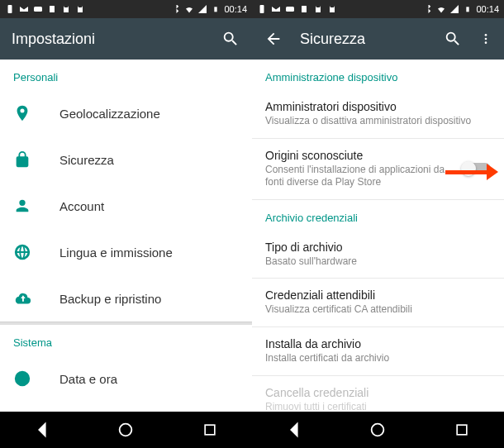  Describe the element at coordinates (87, 160) in the screenshot. I see `list-item-label: Sicurezza` at that location.